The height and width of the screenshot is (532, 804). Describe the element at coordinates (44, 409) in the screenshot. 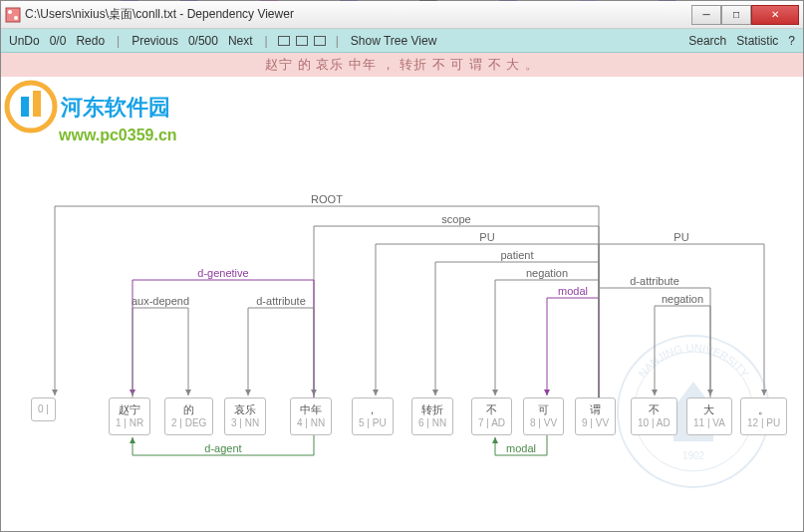

I see `token-node: 0 |` at that location.